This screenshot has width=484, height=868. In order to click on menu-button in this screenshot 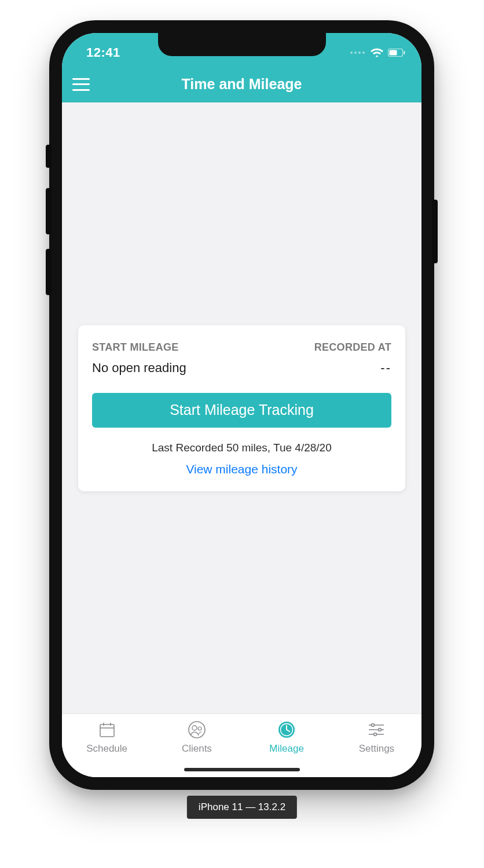, I will do `click(81, 84)`.